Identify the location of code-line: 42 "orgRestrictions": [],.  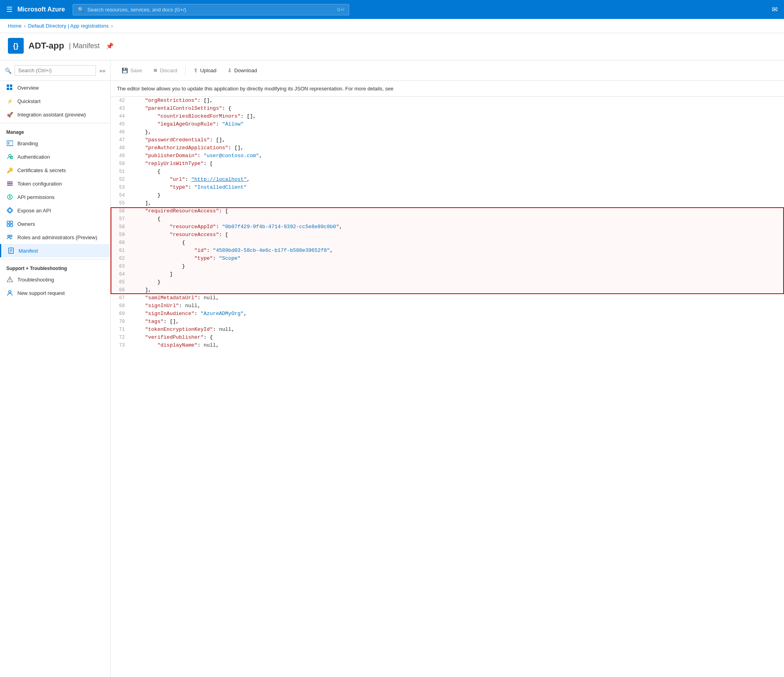
(447, 101).